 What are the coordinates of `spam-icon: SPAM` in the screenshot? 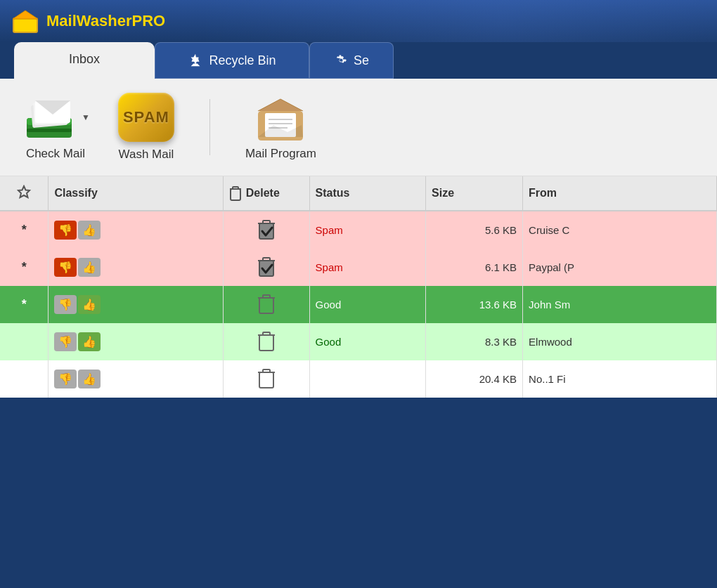 It's located at (146, 117).